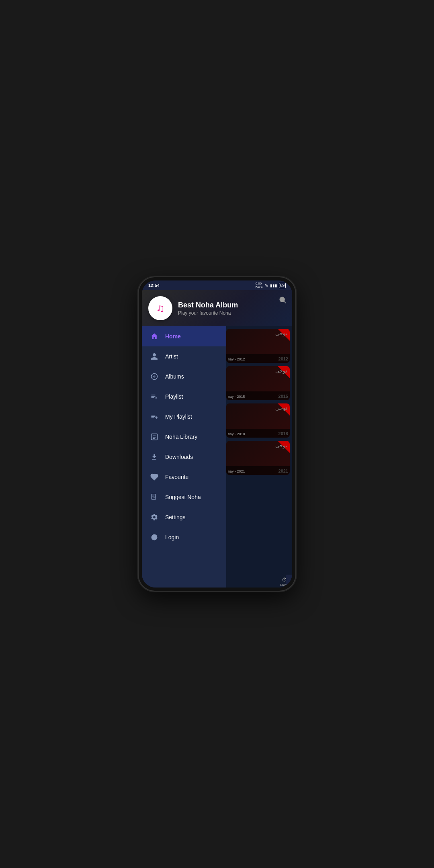  What do you see at coordinates (232, 313) in the screenshot?
I see `app-subtitle: Play your favourite Noha` at bounding box center [232, 313].